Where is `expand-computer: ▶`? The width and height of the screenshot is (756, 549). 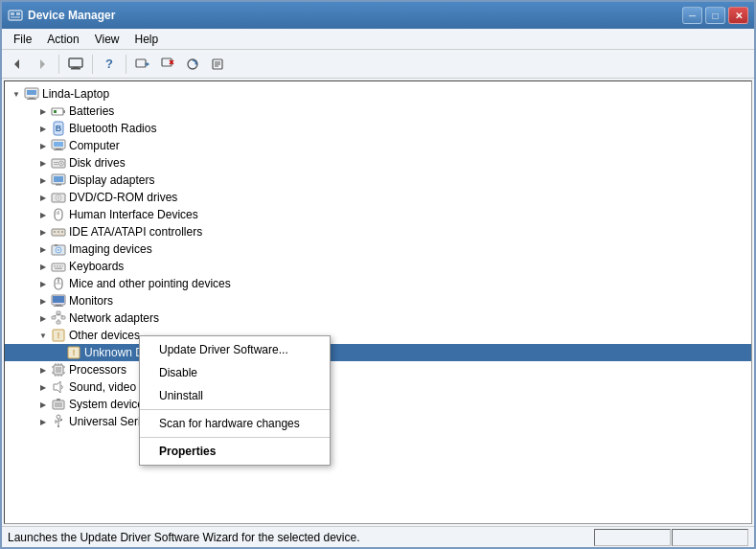 expand-computer: ▶ is located at coordinates (43, 146).